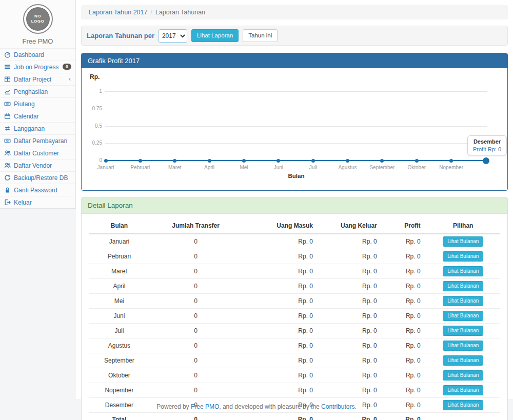 The height and width of the screenshot is (420, 513). Describe the element at coordinates (119, 346) in the screenshot. I see `month-cell: Agustus` at that location.